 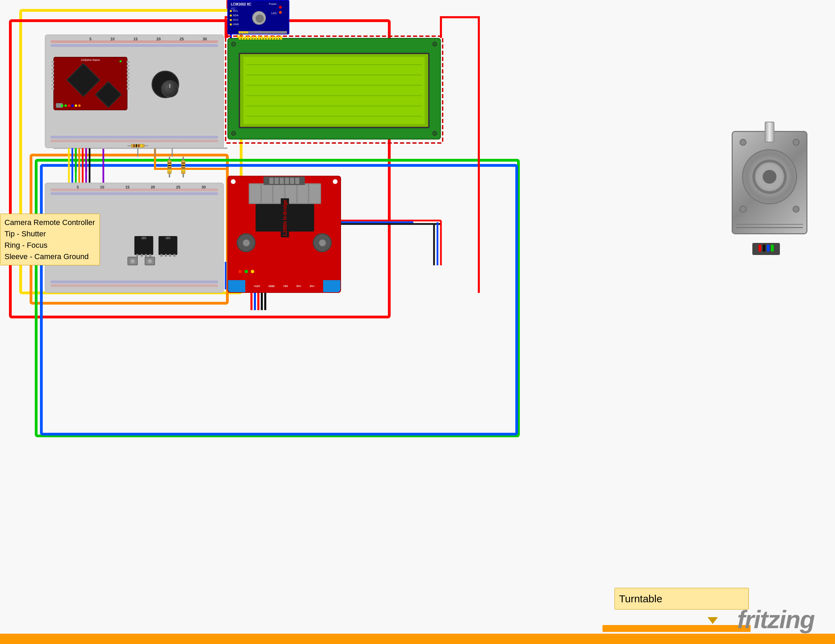 I want to click on motor-connector-pins, so click(x=766, y=248).